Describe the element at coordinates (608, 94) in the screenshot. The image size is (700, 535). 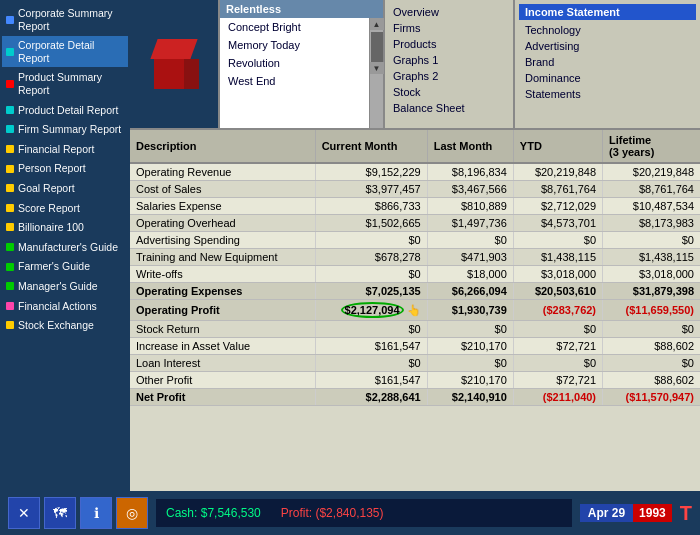
I see `right-nav-item-statements: Statements` at that location.